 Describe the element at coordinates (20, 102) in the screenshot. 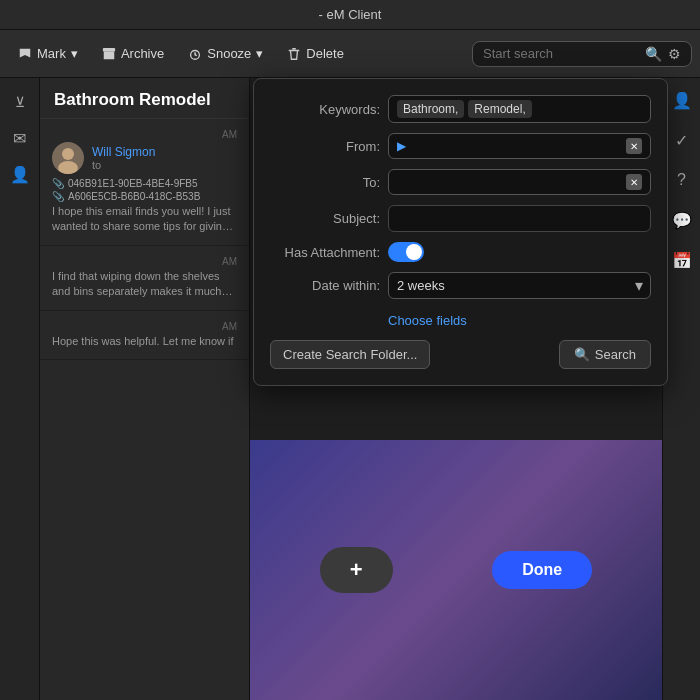

I see `filter-icon: ⊻` at that location.